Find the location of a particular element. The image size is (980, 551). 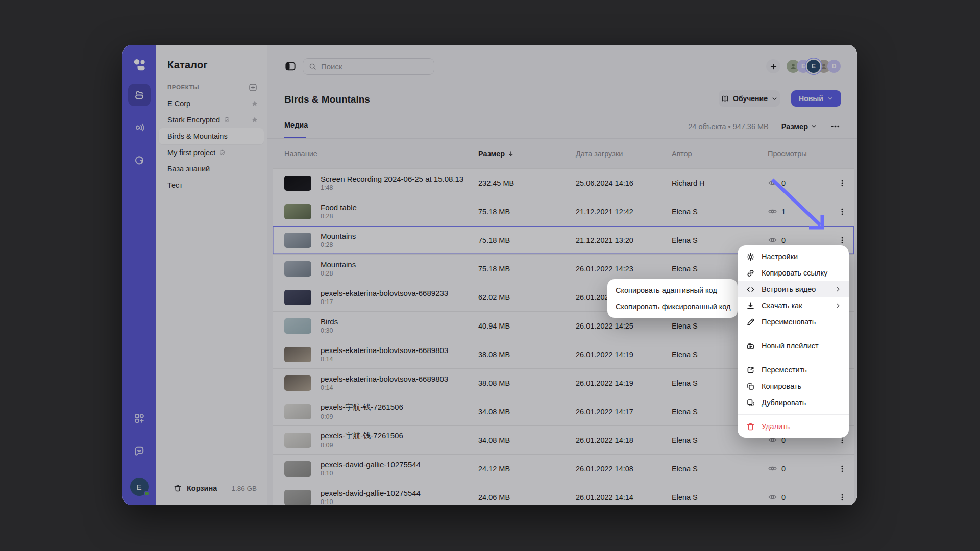

star-icon is located at coordinates (255, 120).